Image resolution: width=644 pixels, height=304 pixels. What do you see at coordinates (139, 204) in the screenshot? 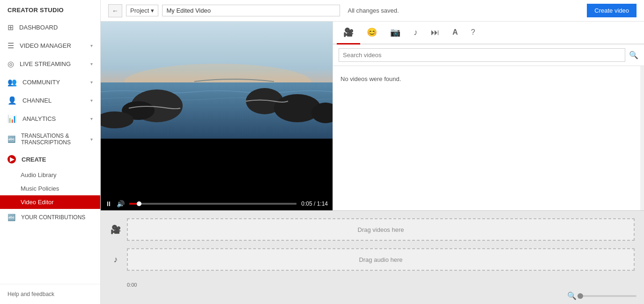
I see `progress-thumb` at bounding box center [139, 204].